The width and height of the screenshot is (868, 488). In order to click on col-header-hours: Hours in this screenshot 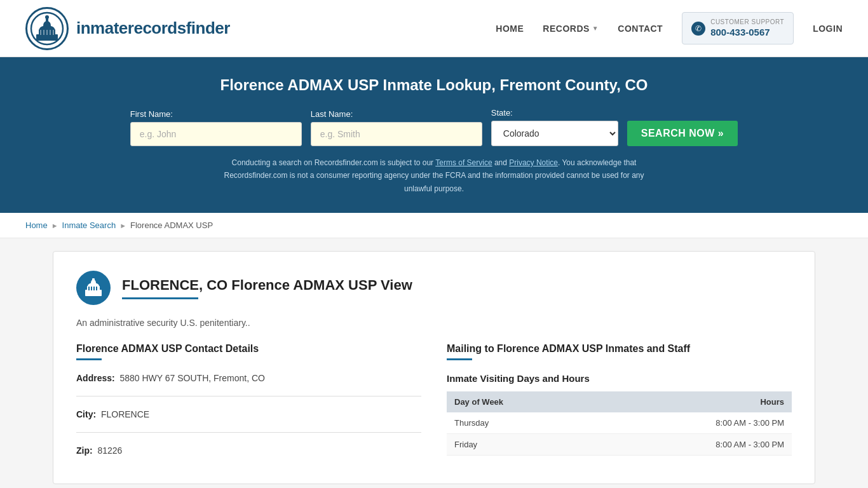, I will do `click(694, 402)`.